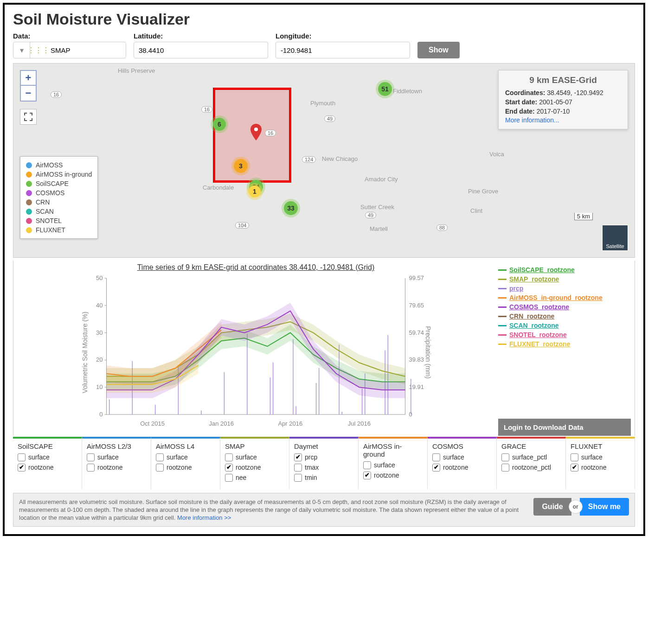 The width and height of the screenshot is (648, 644). I want to click on selector-title: FLUXNET, so click(600, 446).